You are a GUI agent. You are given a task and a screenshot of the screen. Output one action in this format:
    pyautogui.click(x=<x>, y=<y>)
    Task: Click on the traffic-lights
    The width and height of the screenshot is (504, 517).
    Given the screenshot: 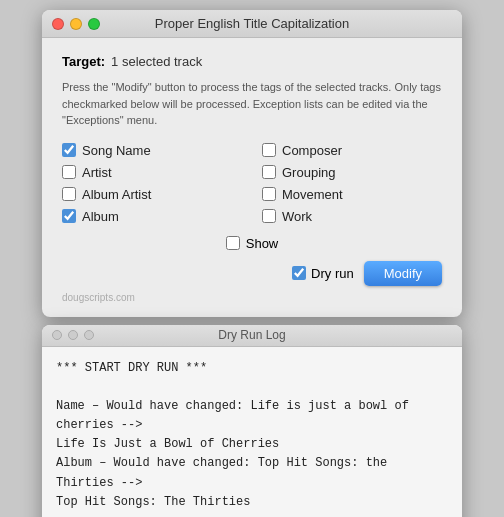 What is the action you would take?
    pyautogui.click(x=76, y=24)
    